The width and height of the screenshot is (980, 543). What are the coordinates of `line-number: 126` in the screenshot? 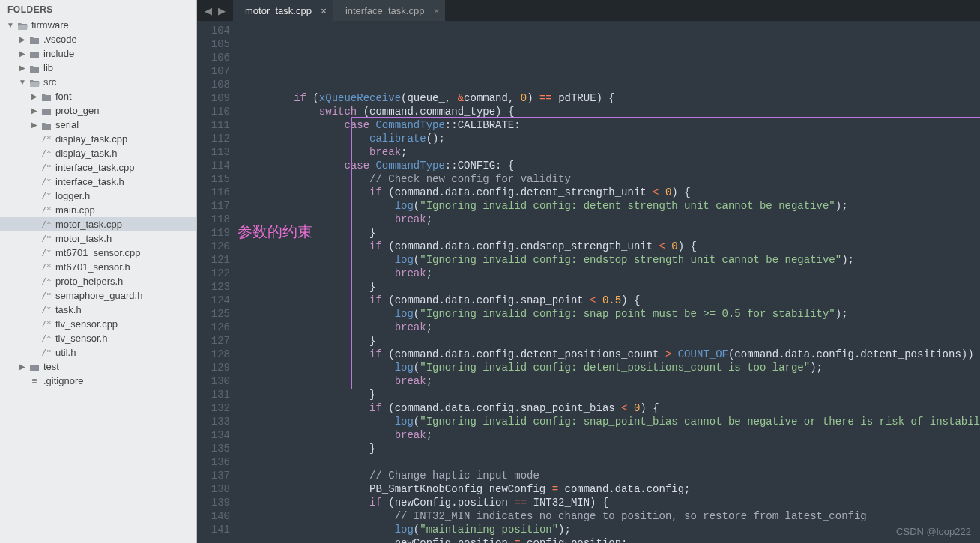 It's located at (214, 327).